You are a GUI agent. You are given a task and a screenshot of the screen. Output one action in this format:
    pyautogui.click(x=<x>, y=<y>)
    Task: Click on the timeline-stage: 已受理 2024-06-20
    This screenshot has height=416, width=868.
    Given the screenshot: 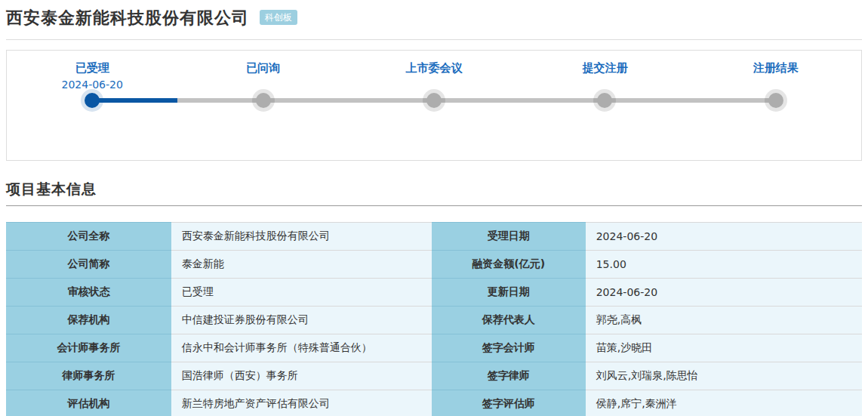 What is the action you would take?
    pyautogui.click(x=92, y=76)
    